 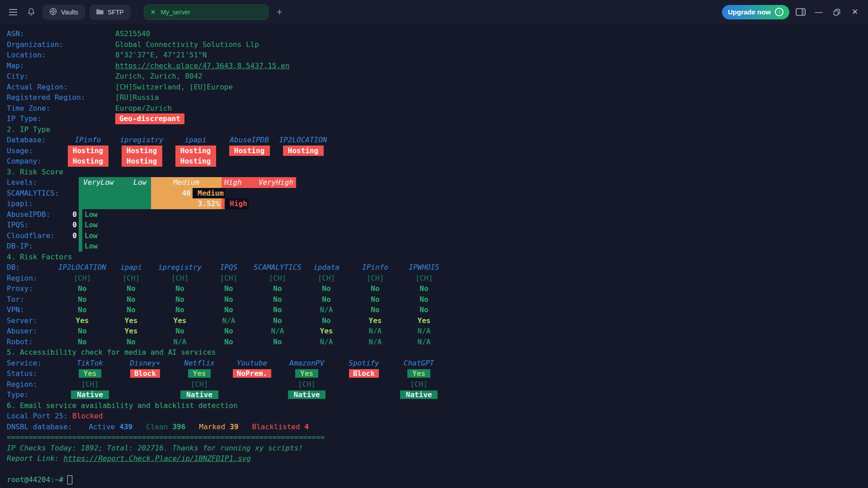 What do you see at coordinates (33, 278) in the screenshot?
I see `risk-factor-label: Region:` at bounding box center [33, 278].